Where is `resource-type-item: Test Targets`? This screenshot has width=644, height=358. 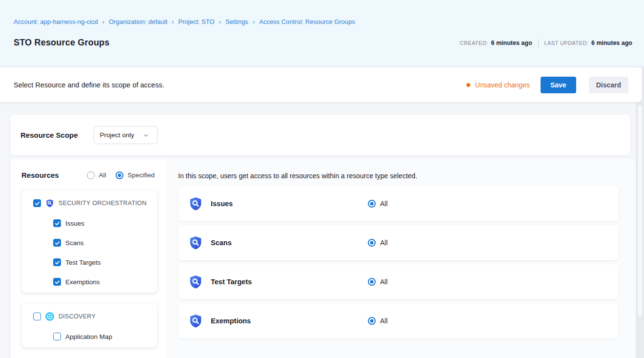
resource-type-item: Test Targets is located at coordinates (101, 262).